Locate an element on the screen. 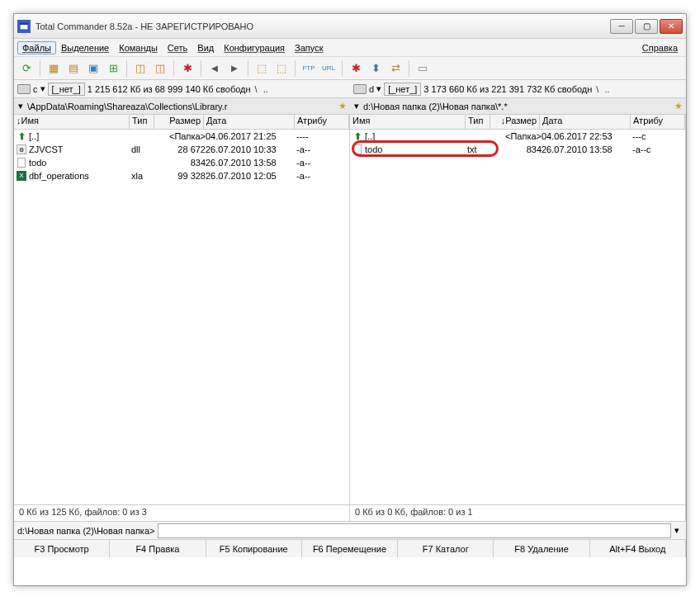 The width and height of the screenshot is (700, 601). file-row: ⚙ZJVCSTdll28 67226.07.2010 10:33-a-- is located at coordinates (182, 149).